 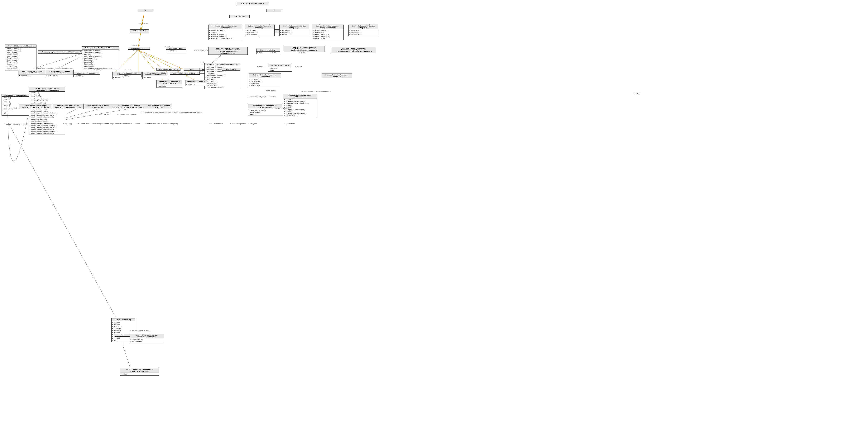 I want to click on label-superflous-fragments: + superflousFragments, so click(x=126, y=115).